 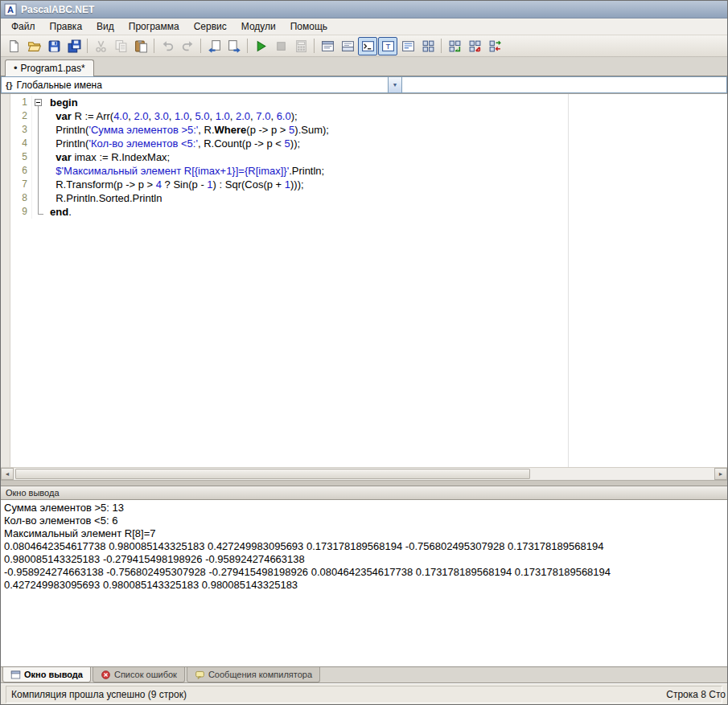 What do you see at coordinates (475, 47) in the screenshot?
I see `disconnect-module-button` at bounding box center [475, 47].